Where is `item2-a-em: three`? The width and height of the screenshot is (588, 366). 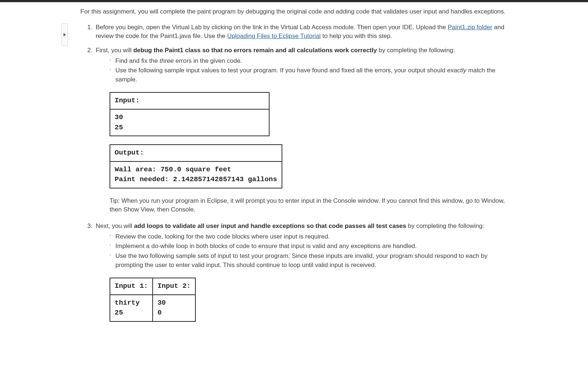
item2-a-em: three is located at coordinates (167, 61).